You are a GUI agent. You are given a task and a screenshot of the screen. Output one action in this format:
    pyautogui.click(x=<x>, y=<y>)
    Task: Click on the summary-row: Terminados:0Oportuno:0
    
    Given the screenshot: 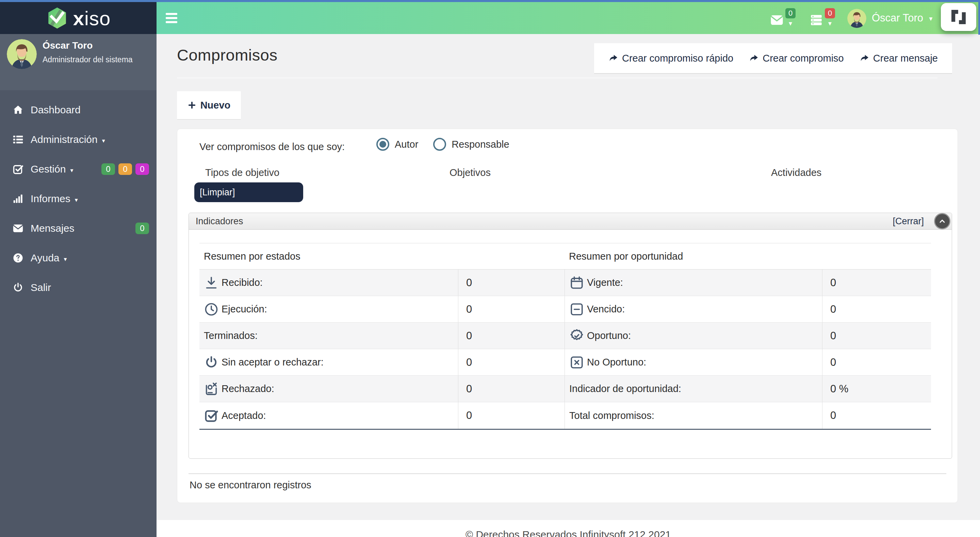 What is the action you would take?
    pyautogui.click(x=565, y=336)
    